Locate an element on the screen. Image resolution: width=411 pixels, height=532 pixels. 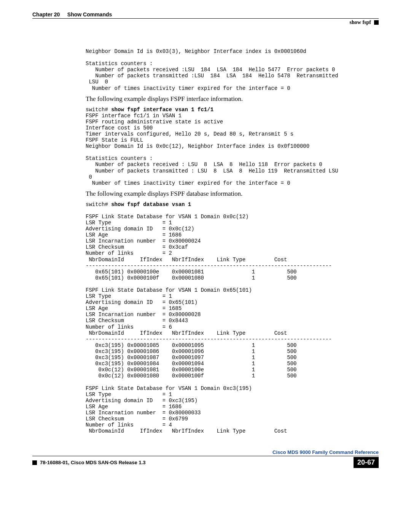
page-header: Chapter 20 Show Commands is located at coordinates (206, 14).